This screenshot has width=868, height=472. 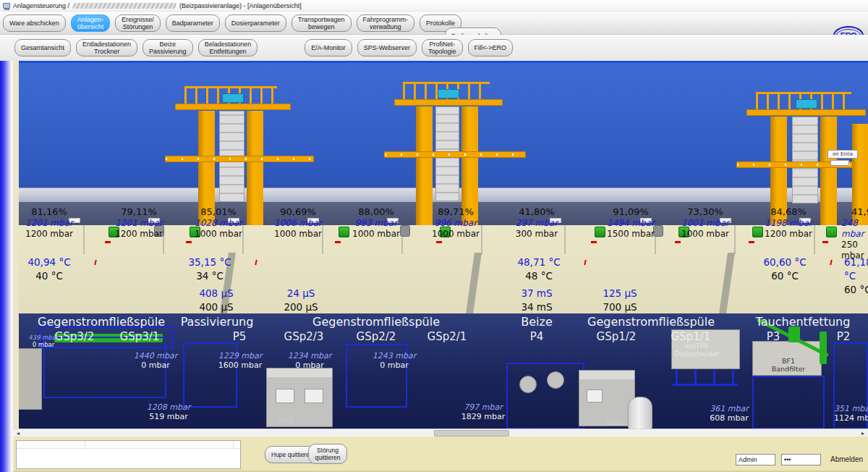 I want to click on storage-cylinder, so click(x=640, y=413).